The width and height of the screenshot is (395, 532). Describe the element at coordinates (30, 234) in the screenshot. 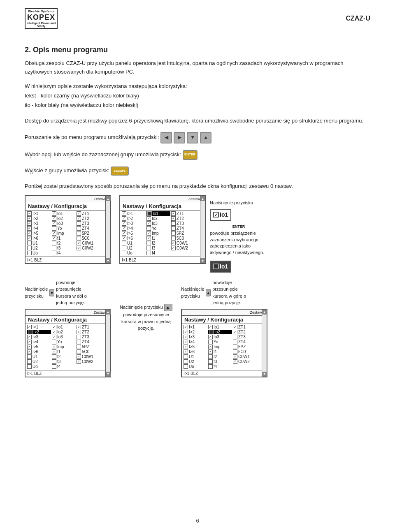

I see `checkbox-i5` at that location.